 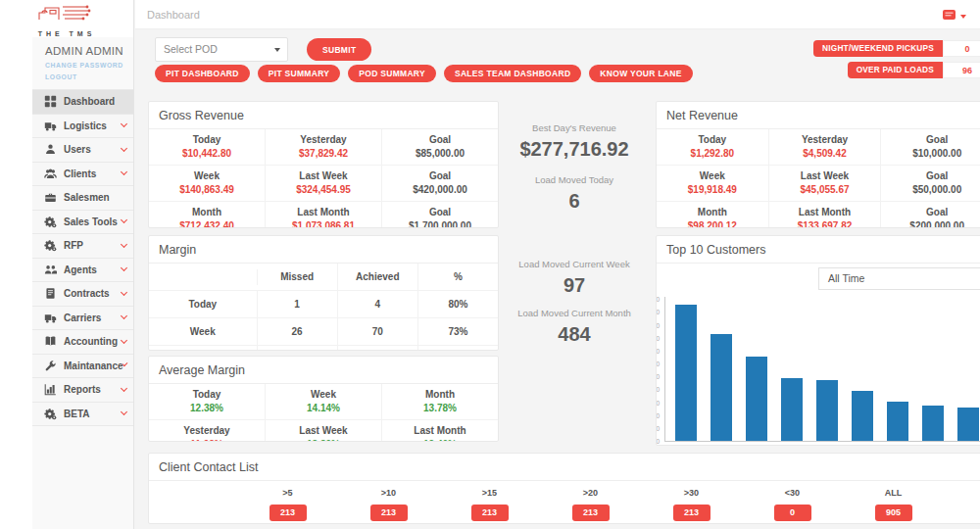 What do you see at coordinates (392, 73) in the screenshot?
I see `pod-summary-button: POD SUMMARY` at bounding box center [392, 73].